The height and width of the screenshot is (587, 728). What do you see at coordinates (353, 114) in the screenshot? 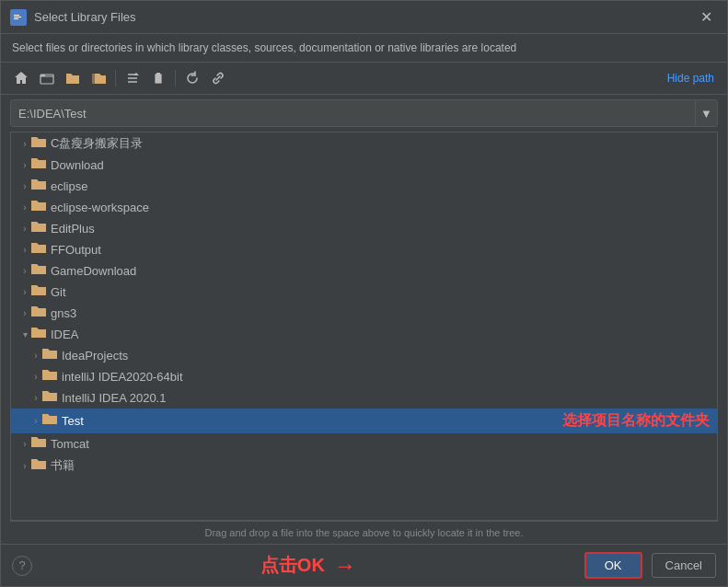
I see `path-input` at bounding box center [353, 114].